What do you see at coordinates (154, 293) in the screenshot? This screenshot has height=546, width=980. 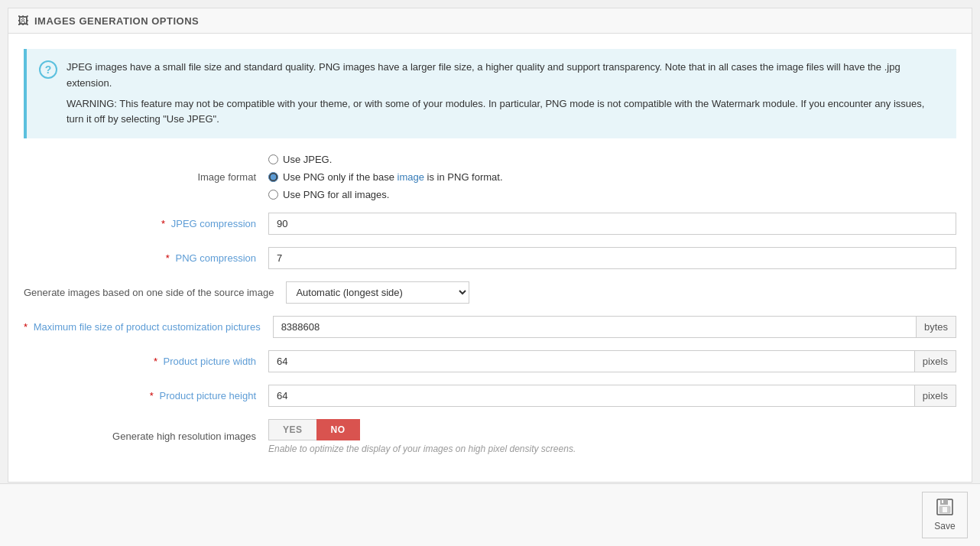 I see `generate-based-label: Generate images based on one side of the…` at bounding box center [154, 293].